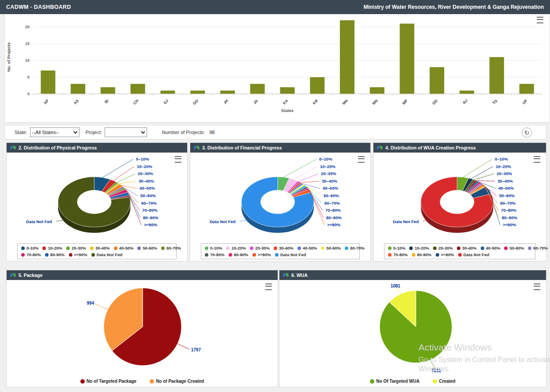 The image size is (550, 392). Describe the element at coordinates (147, 181) in the screenshot. I see `donut-callout-label: 30–40%` at that location.